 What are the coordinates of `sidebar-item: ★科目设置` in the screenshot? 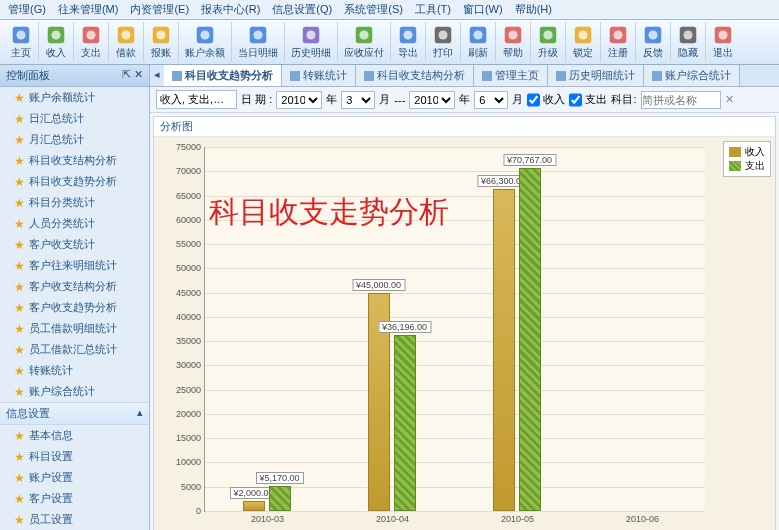 It's located at (74, 456).